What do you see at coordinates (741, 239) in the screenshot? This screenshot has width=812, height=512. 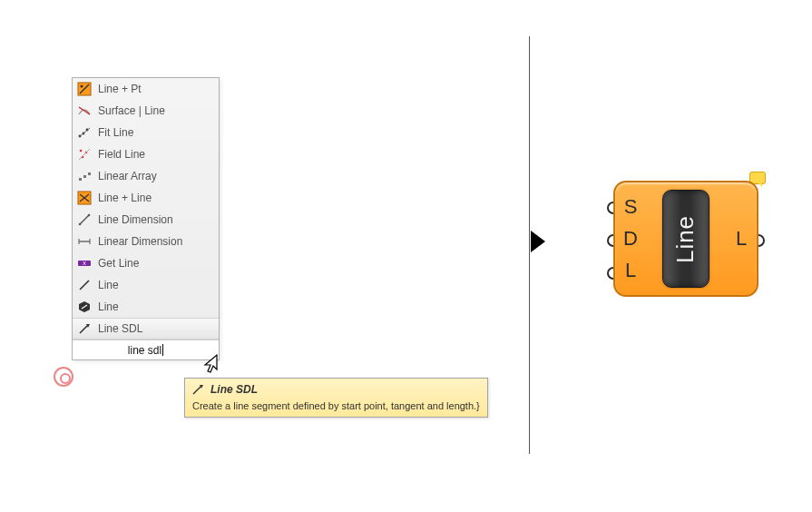 I see `component-outputs: L` at bounding box center [741, 239].